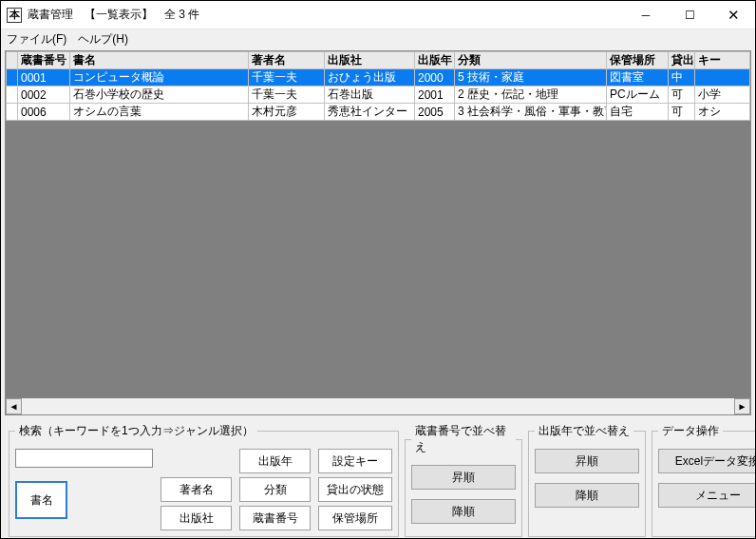  Describe the element at coordinates (355, 461) in the screenshot. I see `search-by-setkey-button: 設定キー` at that location.